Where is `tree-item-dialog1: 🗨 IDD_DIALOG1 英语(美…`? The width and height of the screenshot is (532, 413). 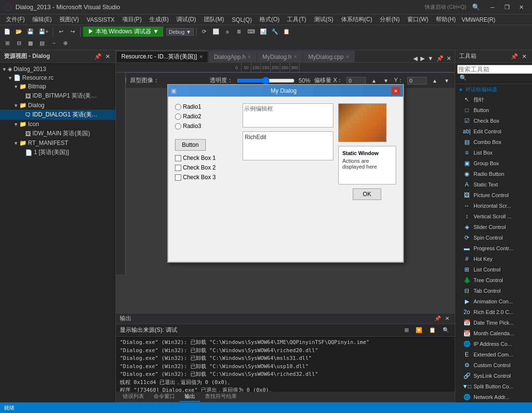 tree-item-dialog1: 🗨 IDD_DIALOG1 英语(美… is located at coordinates (58, 115).